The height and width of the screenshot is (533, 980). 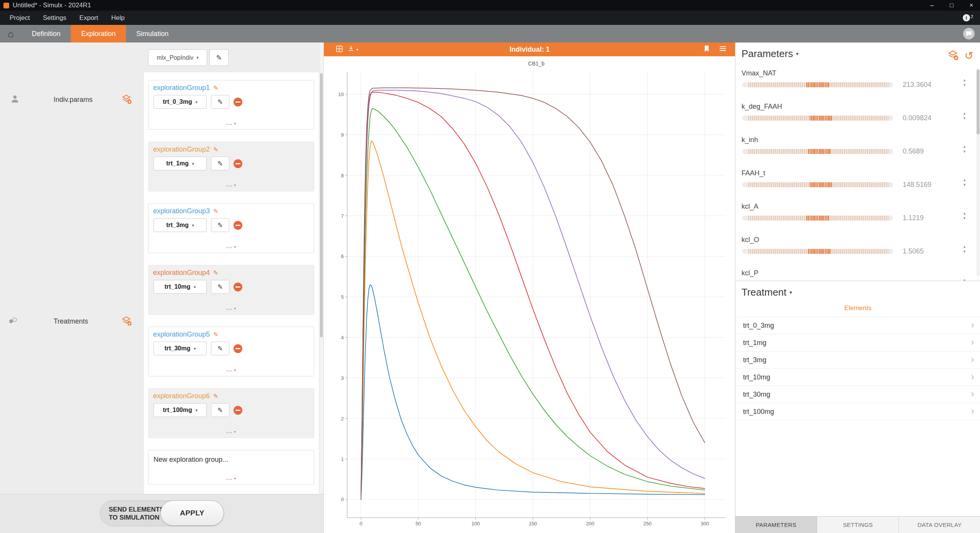 What do you see at coordinates (180, 225) in the screenshot?
I see `treatment-select-dropdown: trt_3mg▾` at bounding box center [180, 225].